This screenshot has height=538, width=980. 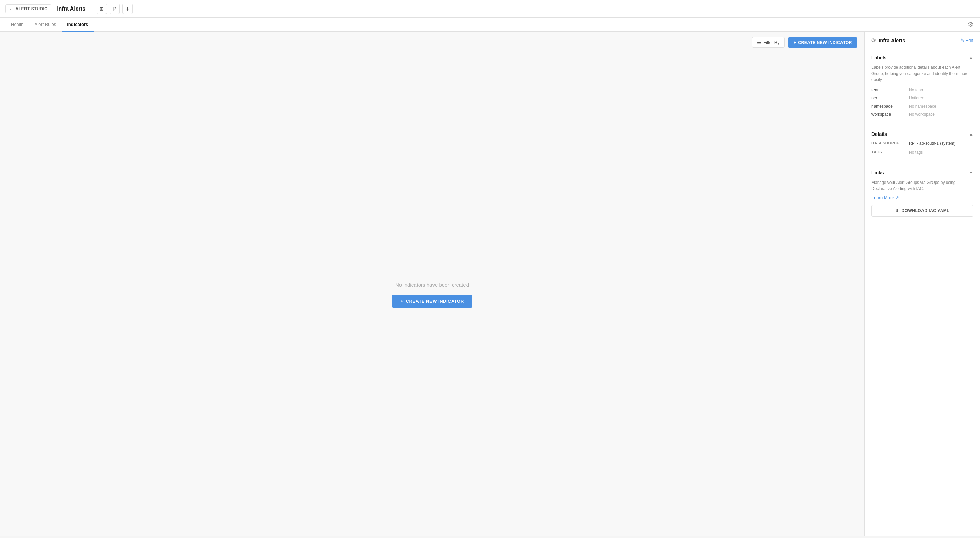 I want to click on label-key-namespace: namespace, so click(x=890, y=106).